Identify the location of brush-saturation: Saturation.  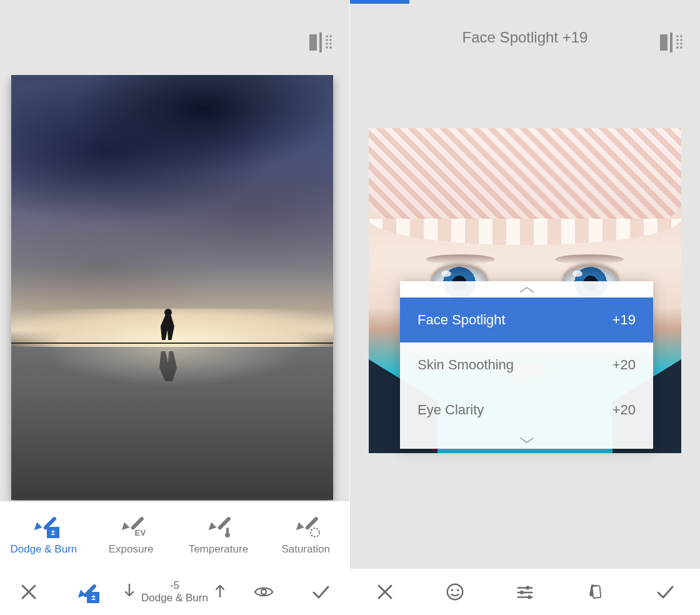
(306, 535).